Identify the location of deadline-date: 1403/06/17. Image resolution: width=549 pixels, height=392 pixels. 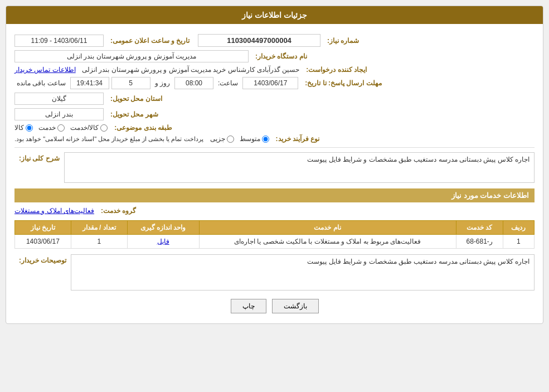
(270, 83).